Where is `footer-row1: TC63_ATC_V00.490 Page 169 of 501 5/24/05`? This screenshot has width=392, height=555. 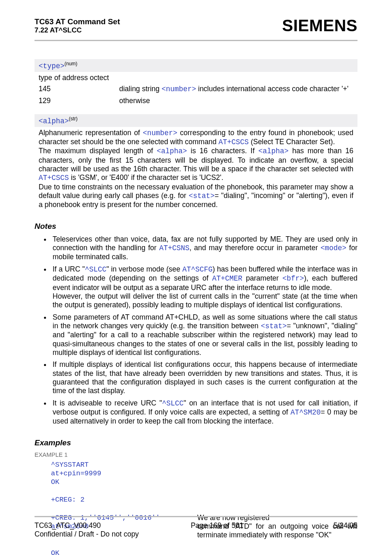 footer-row1: TC63_ATC_V00.490 Page 169 of 501 5/24/05 is located at coordinates (196, 526).